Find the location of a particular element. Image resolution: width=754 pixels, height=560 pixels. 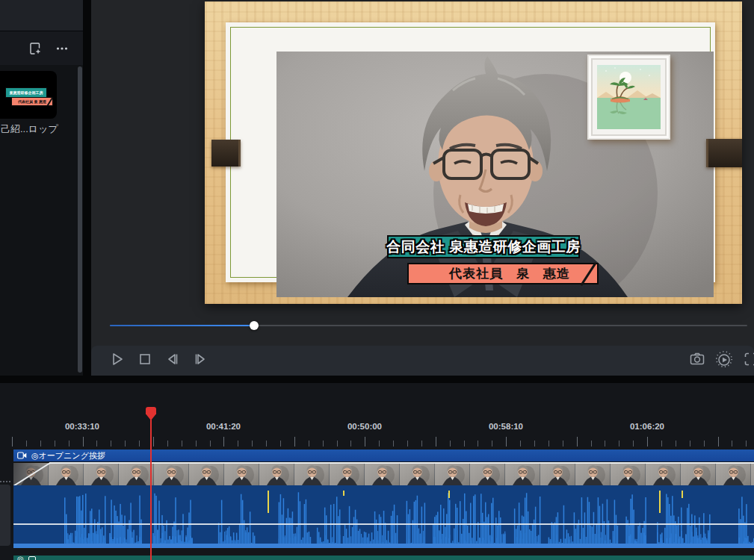

ruler-label: 00:58:10 is located at coordinates (506, 426).